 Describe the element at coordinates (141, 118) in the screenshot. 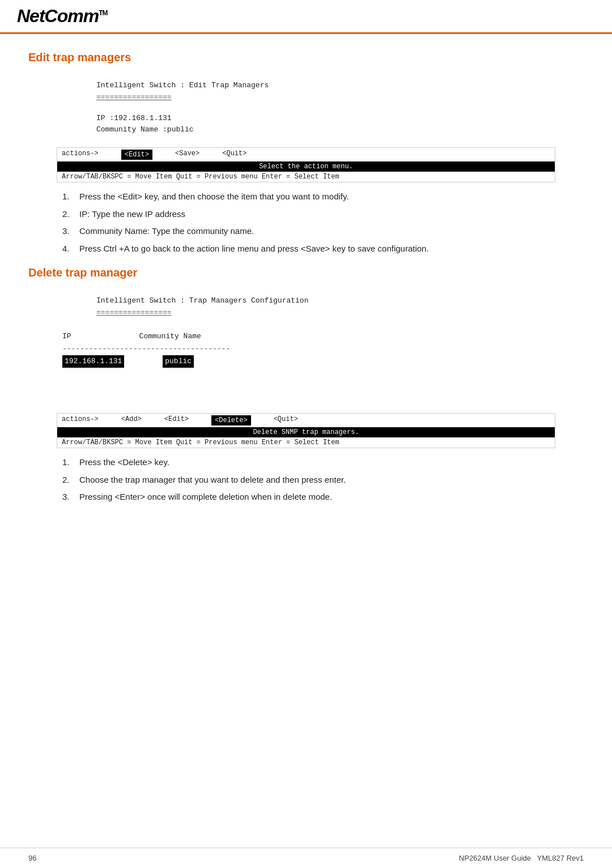

I see `edit-ip-value: :192.168.1.131` at that location.